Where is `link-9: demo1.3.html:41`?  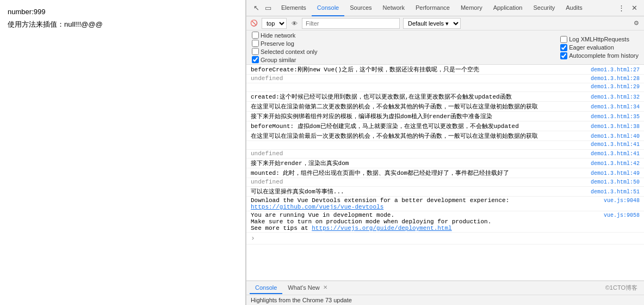 link-9: demo1.3.html:41 is located at coordinates (617, 145).